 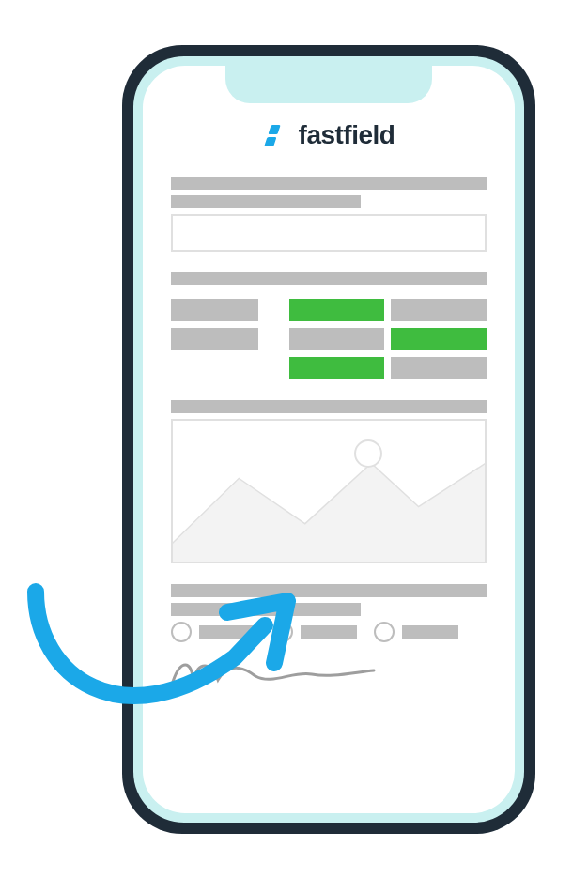 I want to click on subtitle-placeholder-bar, so click(x=266, y=202).